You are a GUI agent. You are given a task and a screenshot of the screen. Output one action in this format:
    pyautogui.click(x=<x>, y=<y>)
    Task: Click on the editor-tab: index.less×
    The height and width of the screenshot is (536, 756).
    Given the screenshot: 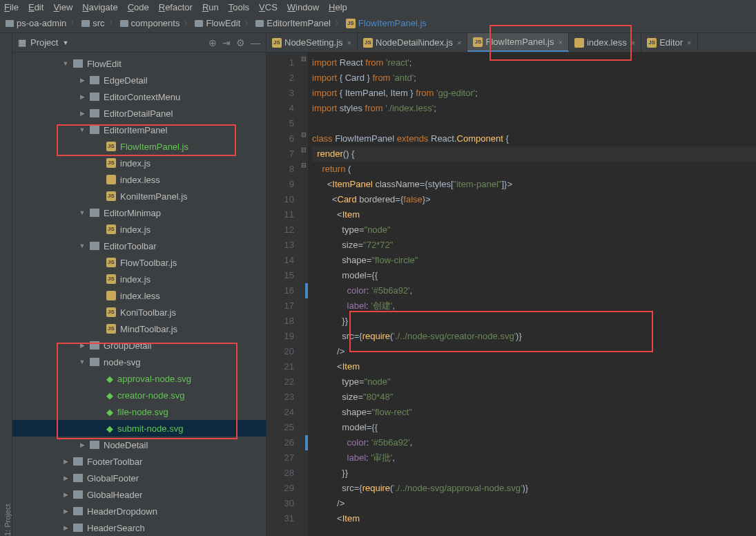 What is the action you would take?
    pyautogui.click(x=605, y=43)
    